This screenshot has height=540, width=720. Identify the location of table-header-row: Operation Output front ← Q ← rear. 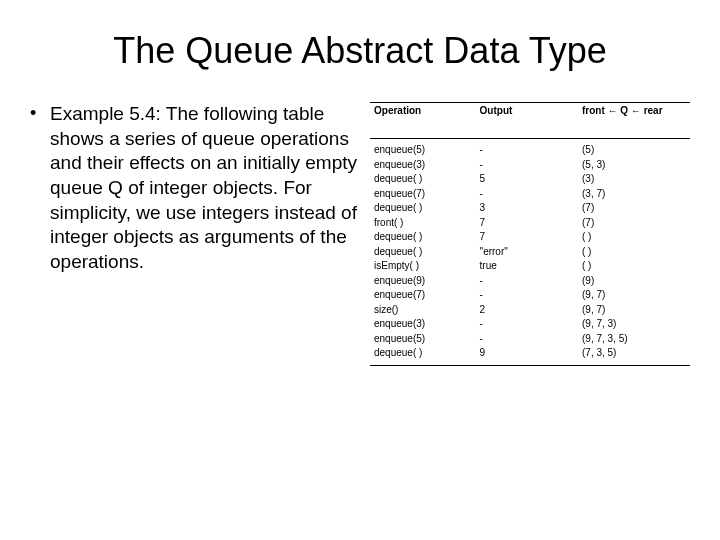
(530, 121).